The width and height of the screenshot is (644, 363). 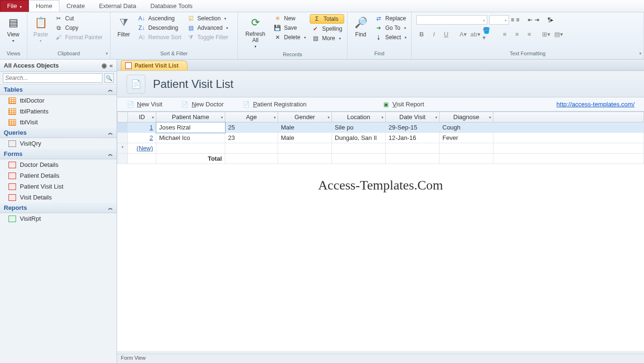 I want to click on bullets-icon: ≡, so click(x=513, y=20).